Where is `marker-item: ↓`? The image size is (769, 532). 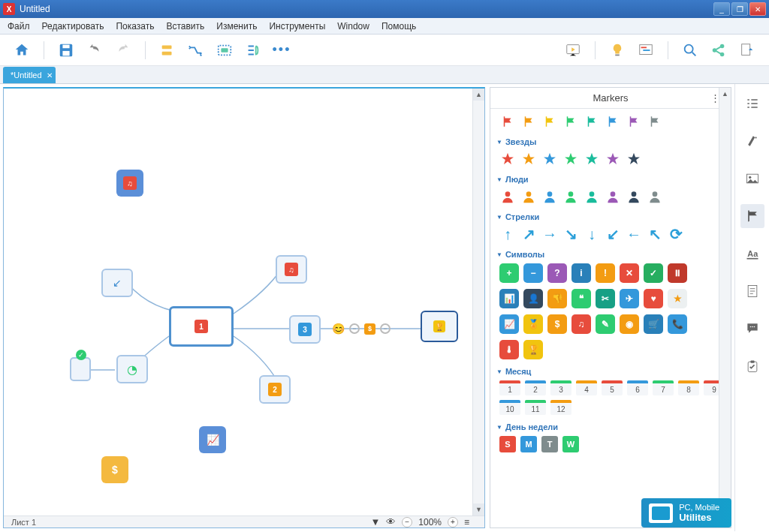 marker-item: ↓ is located at coordinates (592, 234).